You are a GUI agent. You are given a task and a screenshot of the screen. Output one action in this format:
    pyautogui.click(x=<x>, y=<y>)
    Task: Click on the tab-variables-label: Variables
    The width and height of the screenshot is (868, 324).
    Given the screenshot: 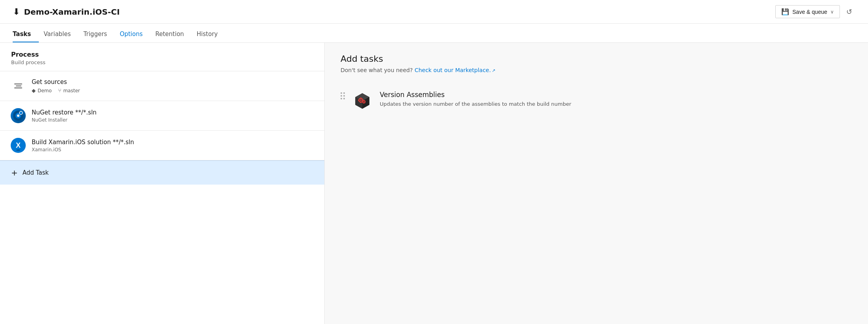 What is the action you would take?
    pyautogui.click(x=57, y=34)
    